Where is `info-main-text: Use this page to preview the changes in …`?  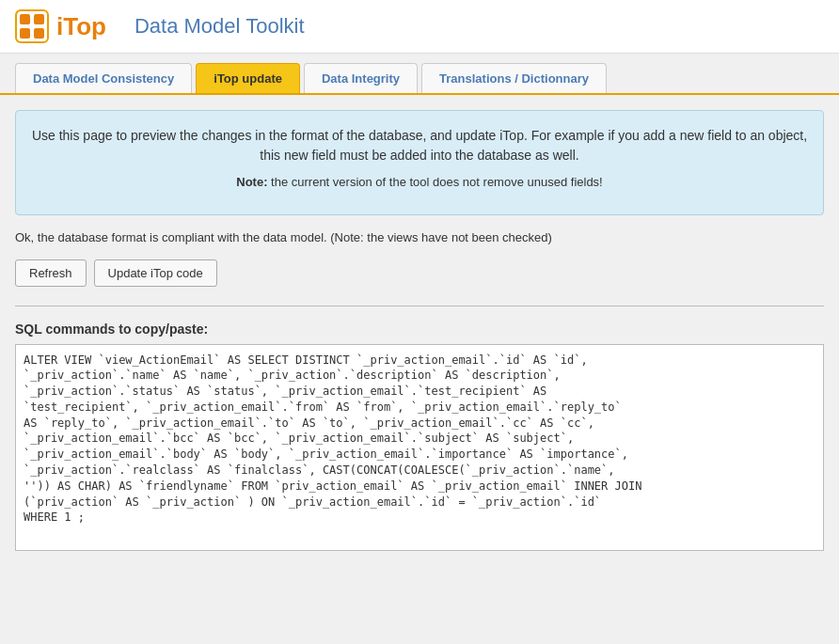
info-main-text: Use this page to preview the changes in … is located at coordinates (420, 146).